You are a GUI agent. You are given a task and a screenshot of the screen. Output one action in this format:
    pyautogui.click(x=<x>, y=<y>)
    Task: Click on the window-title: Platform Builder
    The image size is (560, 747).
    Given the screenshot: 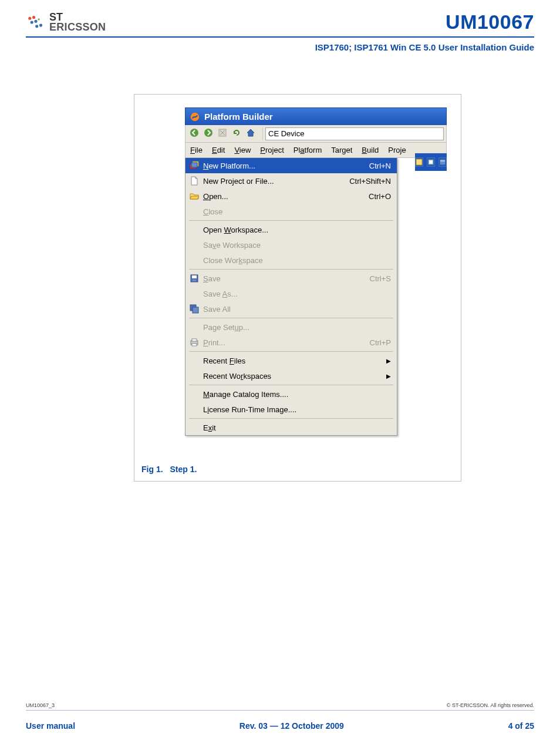 What is the action you would take?
    pyautogui.click(x=238, y=116)
    